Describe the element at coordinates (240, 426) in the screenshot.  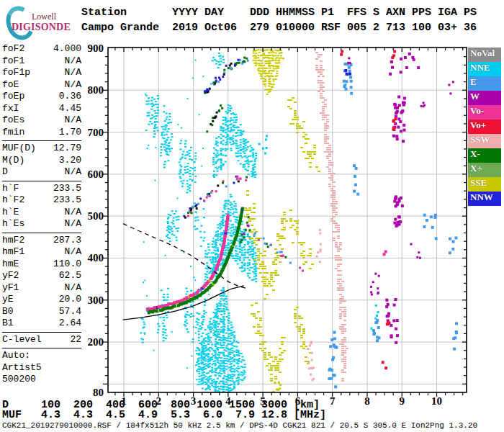
I see `file-info-line: CGK21_2019279010000.RSF / 184fx512h 50 k…` at that location.